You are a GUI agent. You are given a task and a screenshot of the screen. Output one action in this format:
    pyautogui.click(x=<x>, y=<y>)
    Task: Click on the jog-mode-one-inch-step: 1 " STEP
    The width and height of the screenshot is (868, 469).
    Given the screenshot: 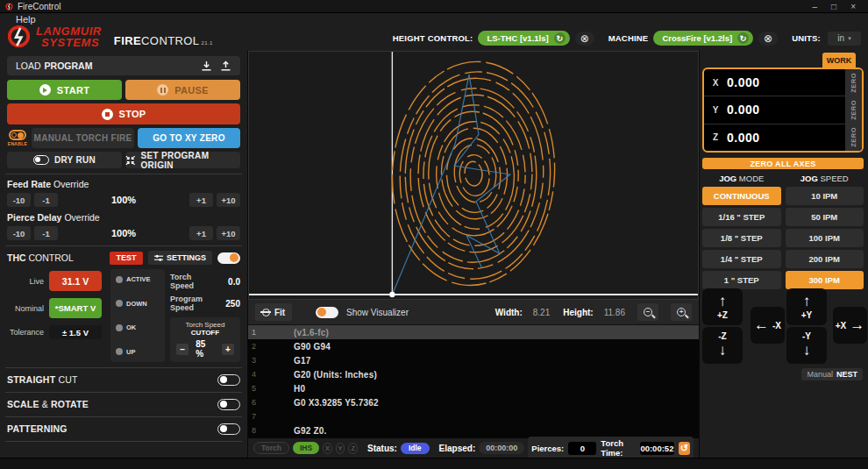 What is the action you would take?
    pyautogui.click(x=742, y=281)
    